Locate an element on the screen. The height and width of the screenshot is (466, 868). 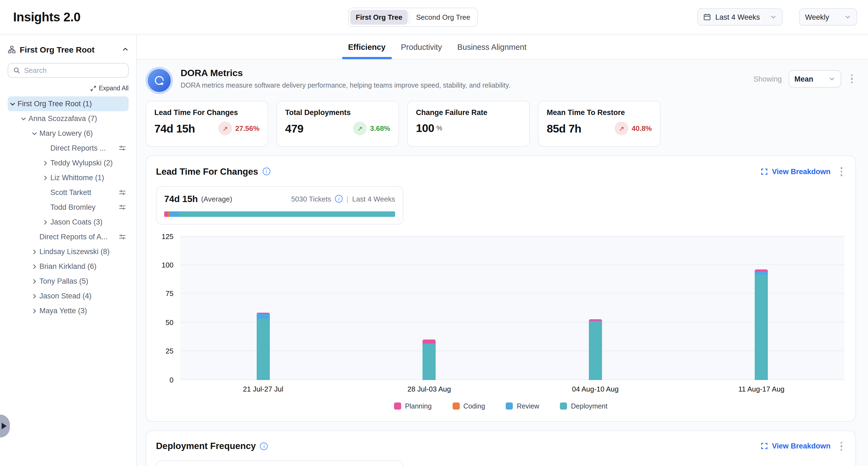
lead-time-kebab-menu-icon is located at coordinates (841, 172).